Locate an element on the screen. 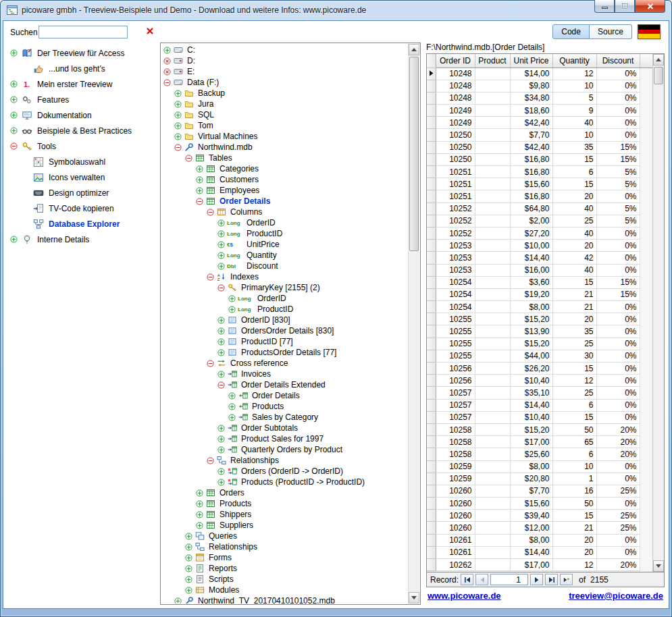 Image resolution: width=672 pixels, height=617 pixels. last-record-button is located at coordinates (551, 579).